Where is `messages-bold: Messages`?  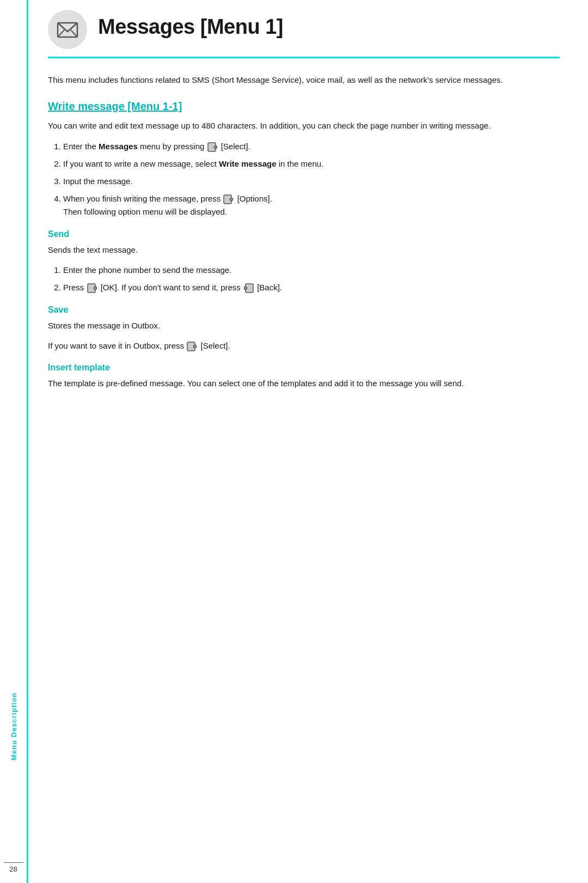
messages-bold: Messages is located at coordinates (118, 146).